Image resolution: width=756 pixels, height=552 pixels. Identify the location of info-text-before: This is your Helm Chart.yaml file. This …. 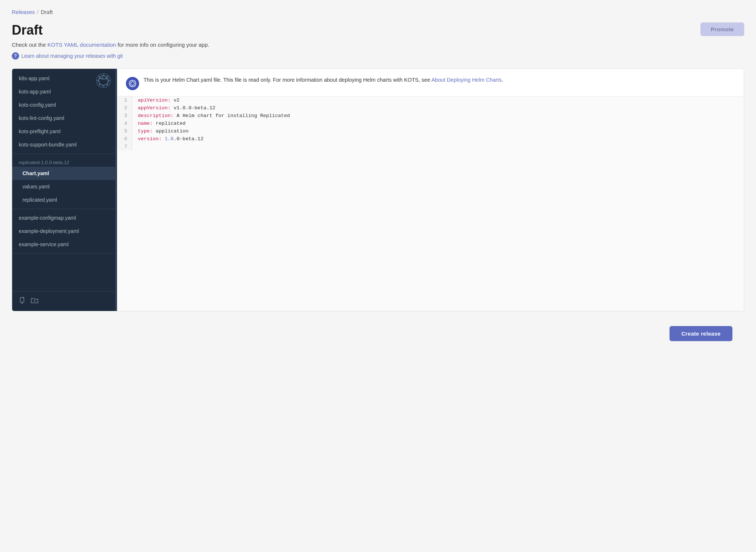
(287, 80).